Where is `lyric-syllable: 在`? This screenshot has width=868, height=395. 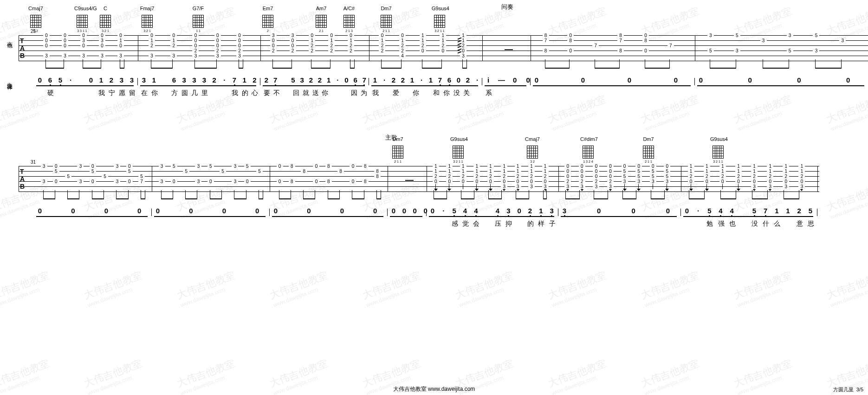 lyric-syllable: 在 is located at coordinates (144, 93).